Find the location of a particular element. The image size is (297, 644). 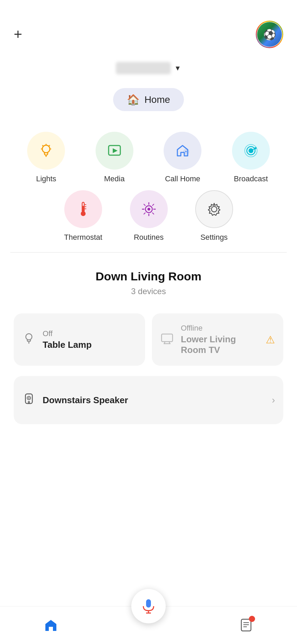

lights-icon is located at coordinates (46, 151).